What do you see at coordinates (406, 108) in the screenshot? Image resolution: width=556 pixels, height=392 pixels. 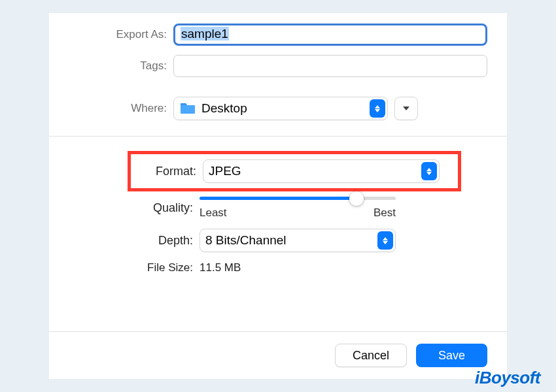 I see `expand-button` at bounding box center [406, 108].